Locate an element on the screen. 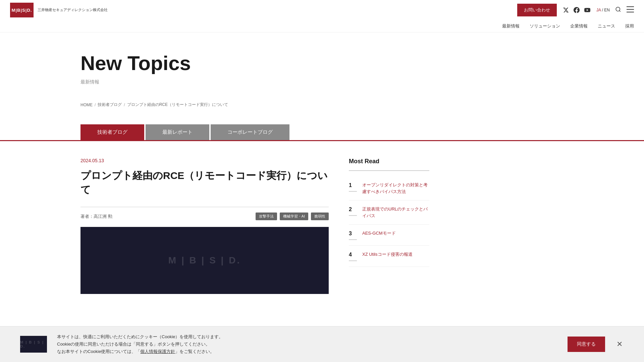 This screenshot has height=362, width=644. lang-ja: JA is located at coordinates (598, 10).